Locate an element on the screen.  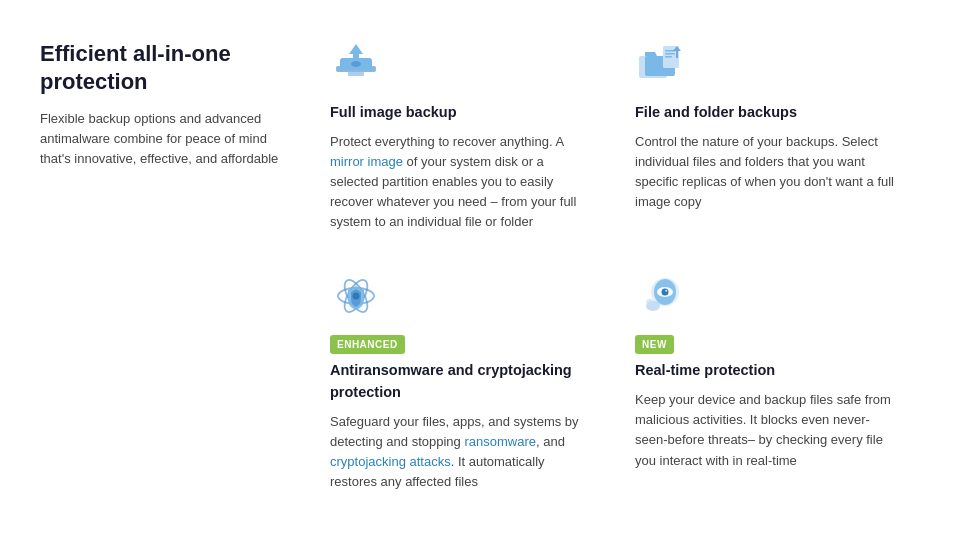
full-image-backup-body: Protect everything to recover anything. … is located at coordinates (462, 182).